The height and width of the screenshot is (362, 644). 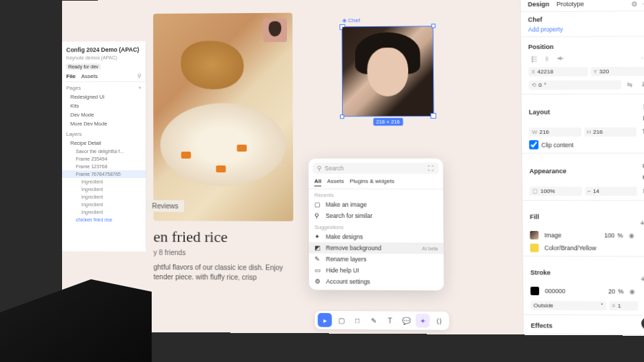 I want to click on page-item: Kits, so click(x=103, y=106).